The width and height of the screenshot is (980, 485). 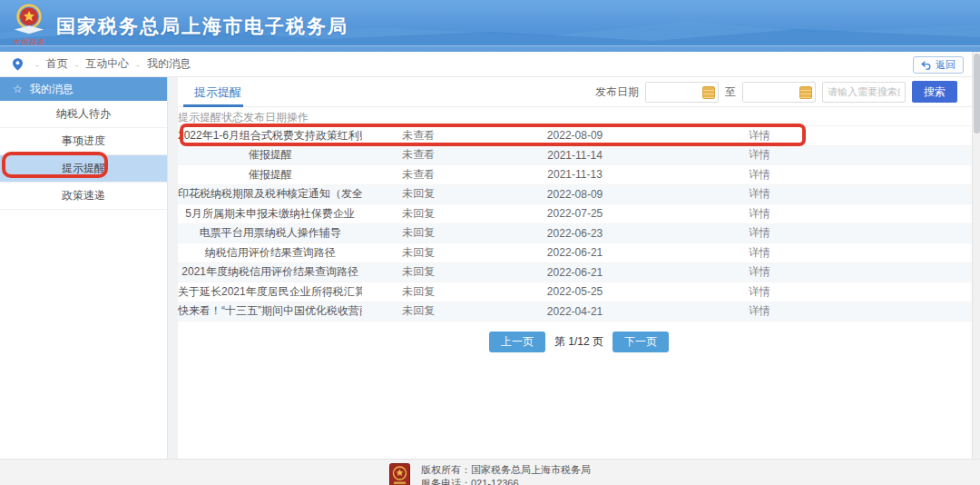 What do you see at coordinates (57, 64) in the screenshot?
I see `breadcrumb-link: 首页` at bounding box center [57, 64].